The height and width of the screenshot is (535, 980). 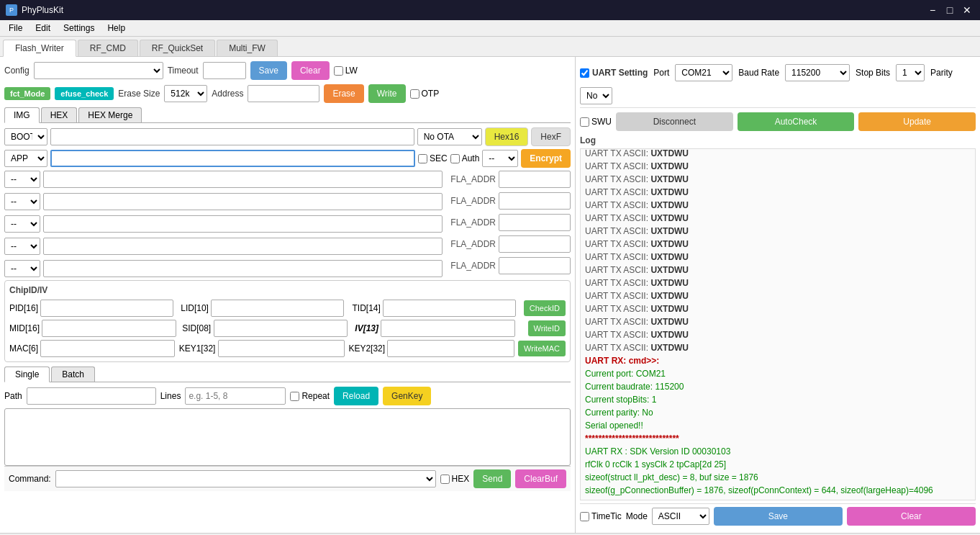 What do you see at coordinates (224, 71) in the screenshot?
I see `timeout-input: 4000` at bounding box center [224, 71].